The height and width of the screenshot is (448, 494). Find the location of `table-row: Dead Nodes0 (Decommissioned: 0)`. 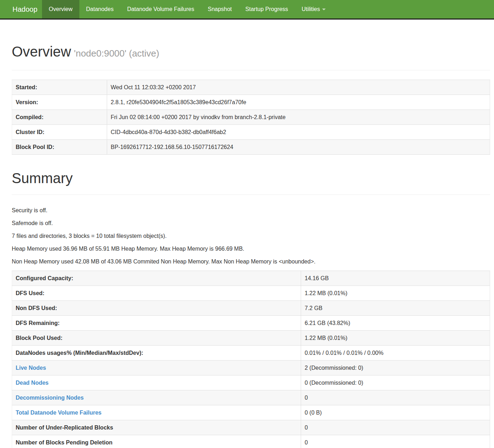

table-row: Dead Nodes0 (Decommissioned: 0) is located at coordinates (251, 383).